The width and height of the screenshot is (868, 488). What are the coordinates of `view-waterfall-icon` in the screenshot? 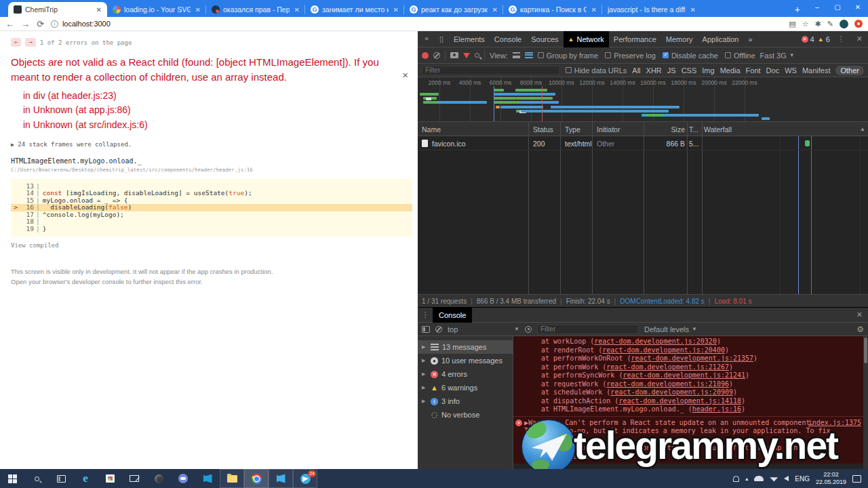 It's located at (529, 56).